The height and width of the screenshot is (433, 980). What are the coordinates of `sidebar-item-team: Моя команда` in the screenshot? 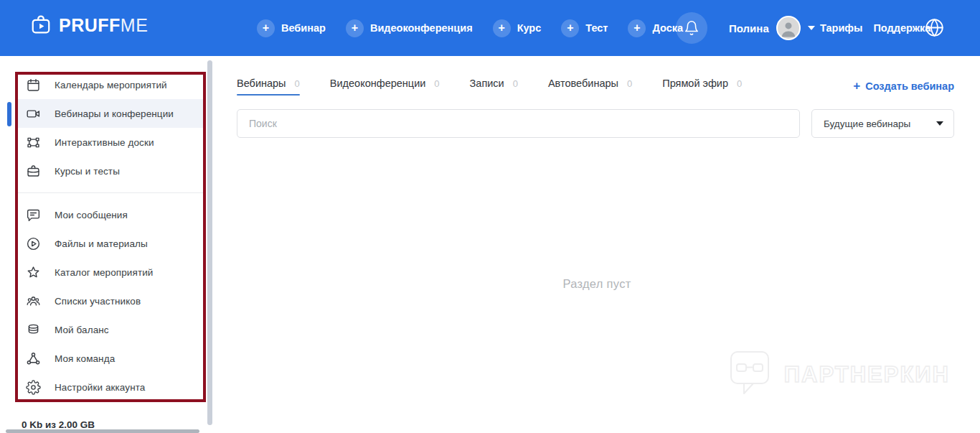 It's located at (110, 358).